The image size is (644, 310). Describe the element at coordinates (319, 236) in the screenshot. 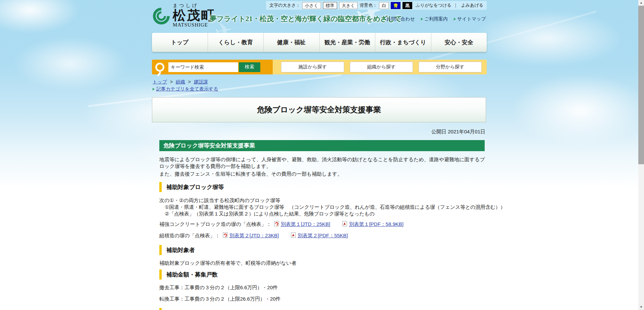

I see `download-link-pdf: 別表第２[PDF：55KB]` at that location.